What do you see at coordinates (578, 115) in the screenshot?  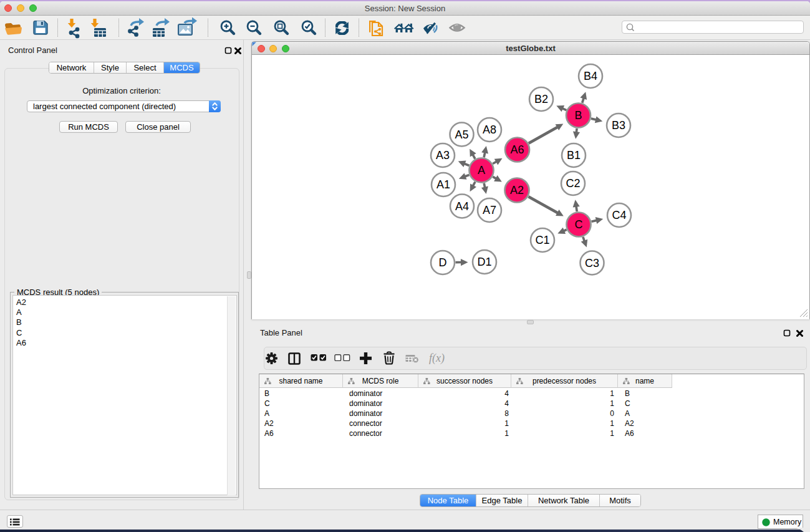 I see `svg-text: B` at bounding box center [578, 115].